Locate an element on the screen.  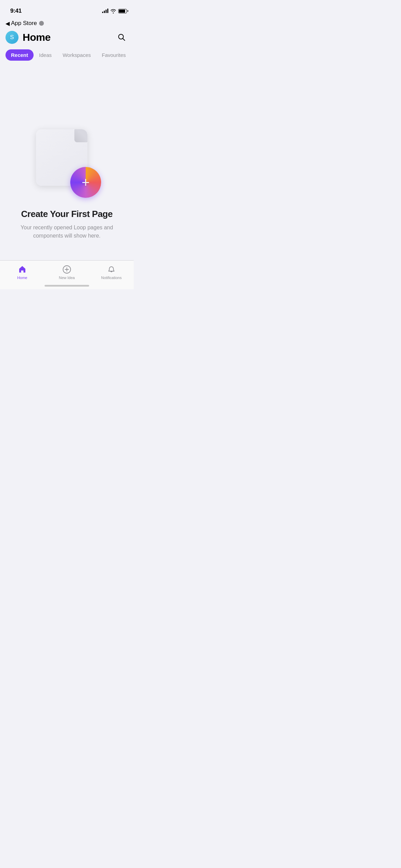
tab-bar-notifications-label: Notifications is located at coordinates (111, 278).